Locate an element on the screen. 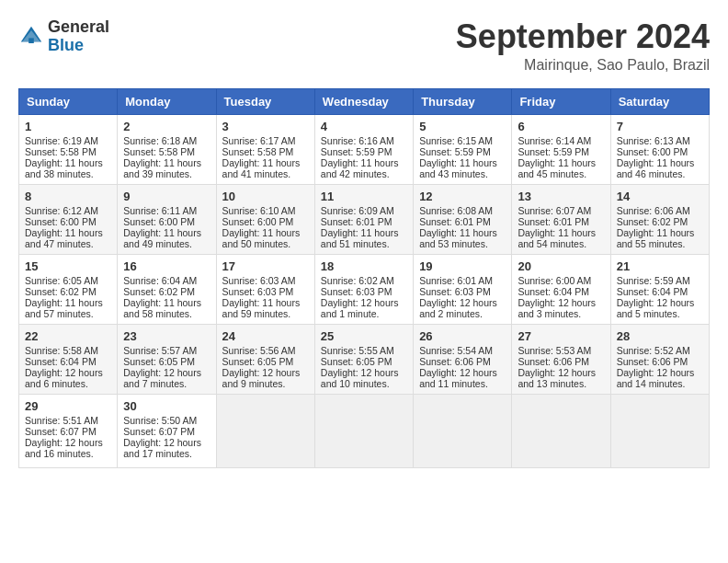  sunrise-label: Sunrise: 6:06 AM is located at coordinates (654, 211).